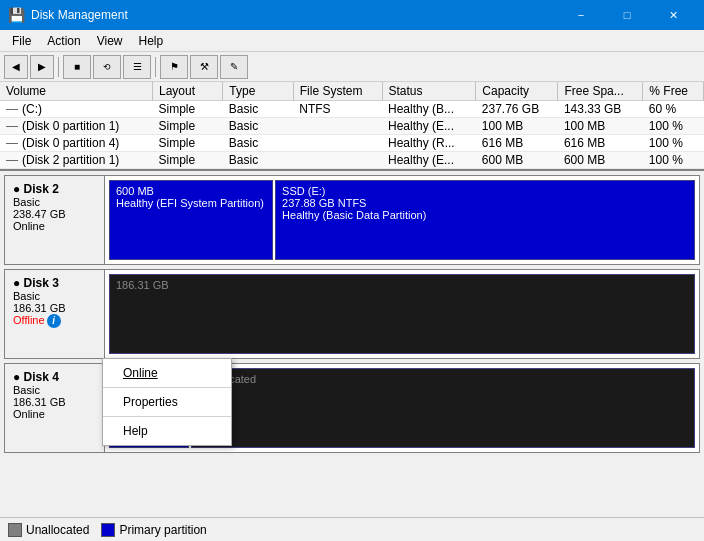 The image size is (704, 541). Describe the element at coordinates (673, 15) in the screenshot. I see `close-button: ✕` at that location.